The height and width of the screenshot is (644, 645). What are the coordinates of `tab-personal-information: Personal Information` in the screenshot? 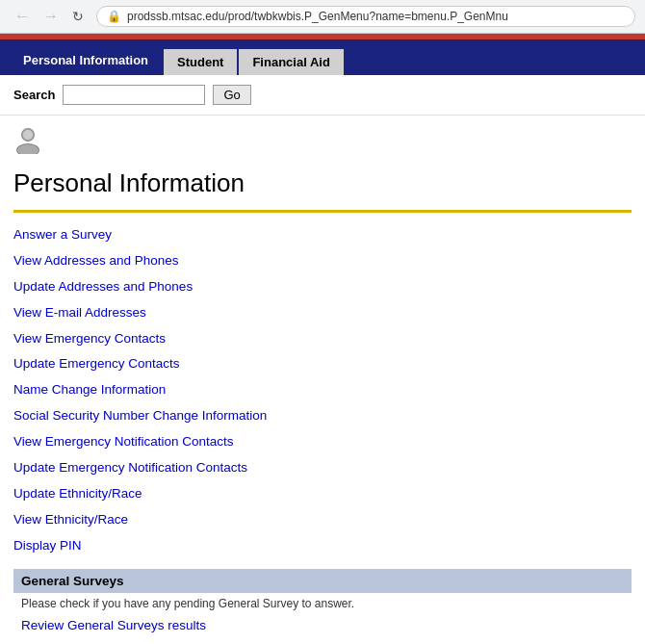 It's located at (86, 62).